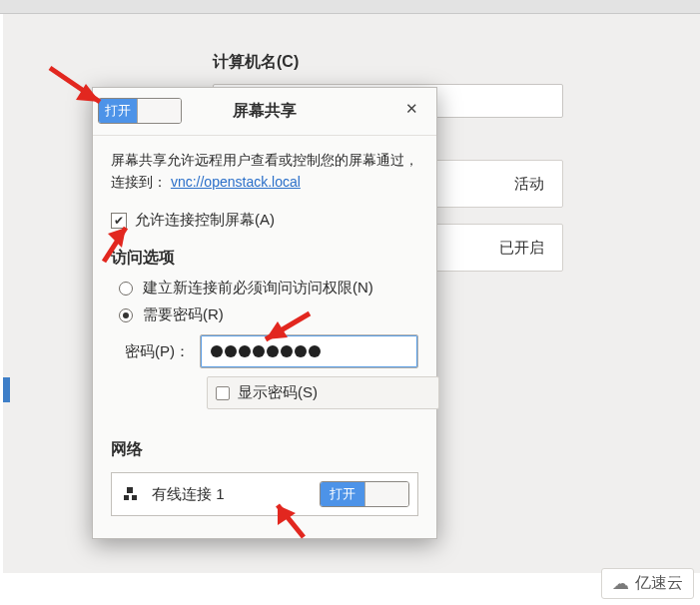 This screenshot has height=605, width=700. What do you see at coordinates (411, 109) in the screenshot?
I see `close-icon: ✕` at bounding box center [411, 109].